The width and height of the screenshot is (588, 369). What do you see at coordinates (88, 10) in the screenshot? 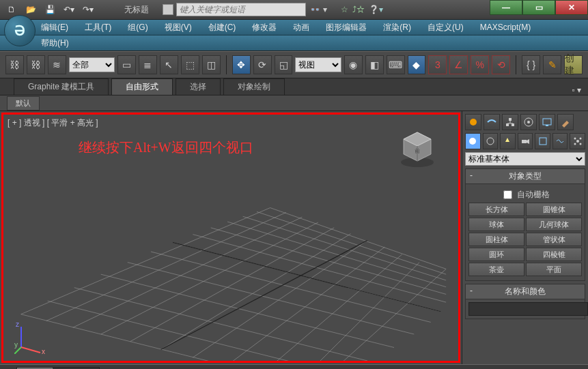
I see `redo-dropdown-icon: ↷▾` at bounding box center [88, 10].